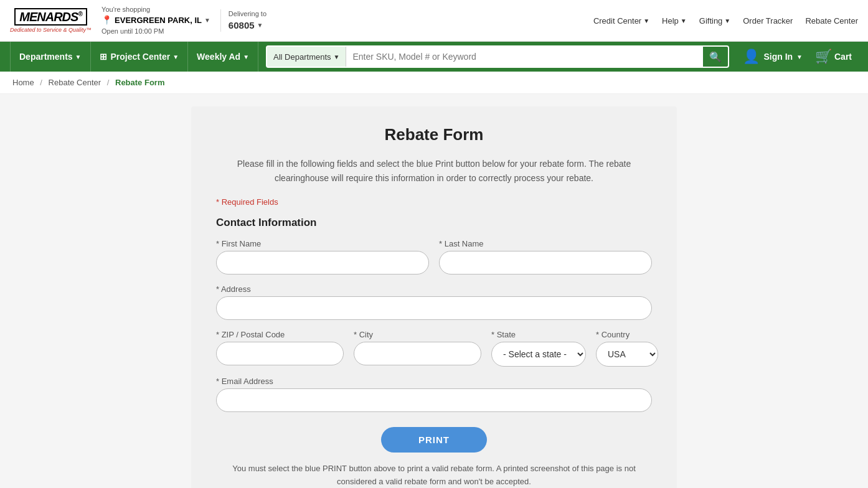 This screenshot has height=488, width=868. Describe the element at coordinates (280, 335) in the screenshot. I see `zip-label: * ZIP / Postal Code` at that location.